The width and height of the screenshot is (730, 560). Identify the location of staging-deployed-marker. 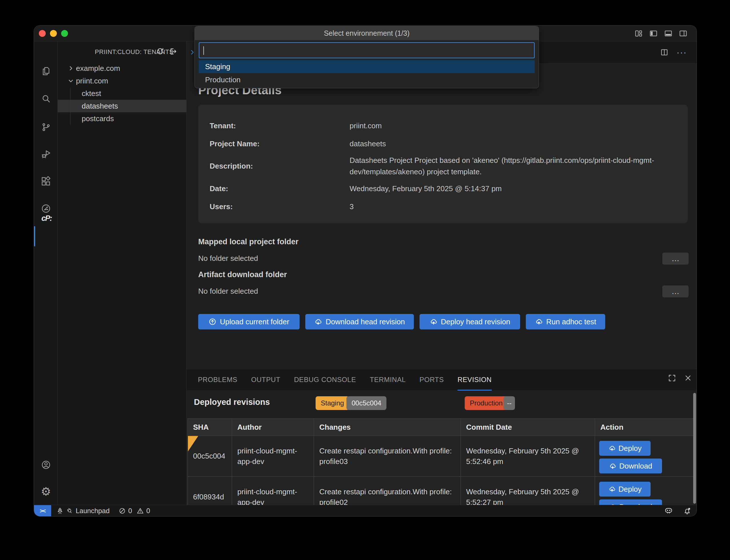
(193, 444).